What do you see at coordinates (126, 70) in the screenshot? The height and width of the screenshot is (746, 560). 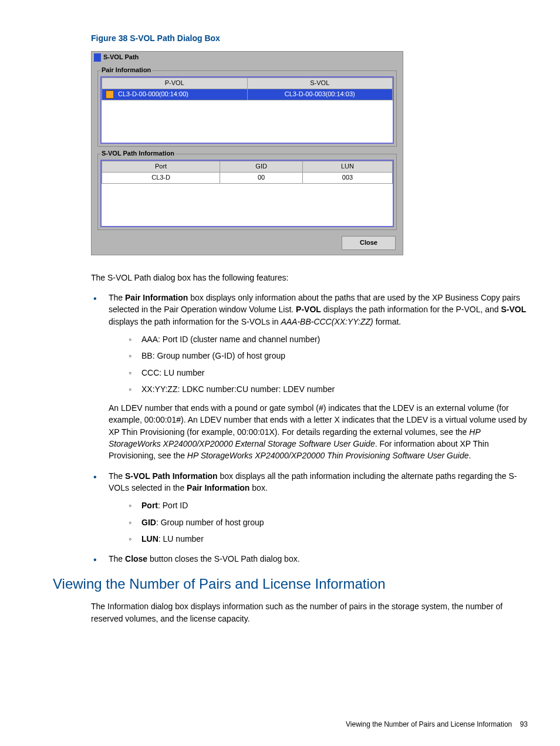 I see `pair-info-legend: Pair Information` at bounding box center [126, 70].